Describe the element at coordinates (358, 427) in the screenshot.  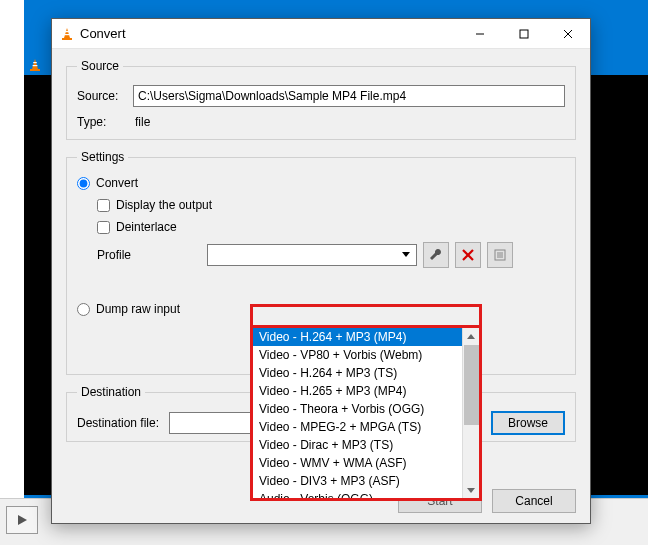
I see `profile-option: Video - MPEG-2 + MPGA (TS)` at that location.